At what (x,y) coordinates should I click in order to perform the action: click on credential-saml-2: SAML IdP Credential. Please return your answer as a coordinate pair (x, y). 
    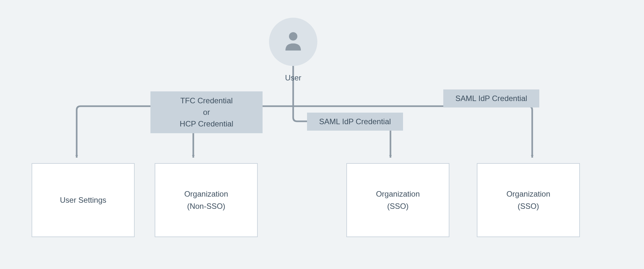
    Looking at the image, I should click on (491, 98).